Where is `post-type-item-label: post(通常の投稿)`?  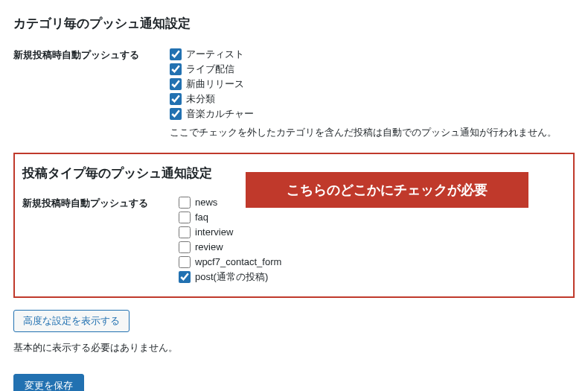
post-type-item-label: post(通常の投稿) is located at coordinates (231, 277).